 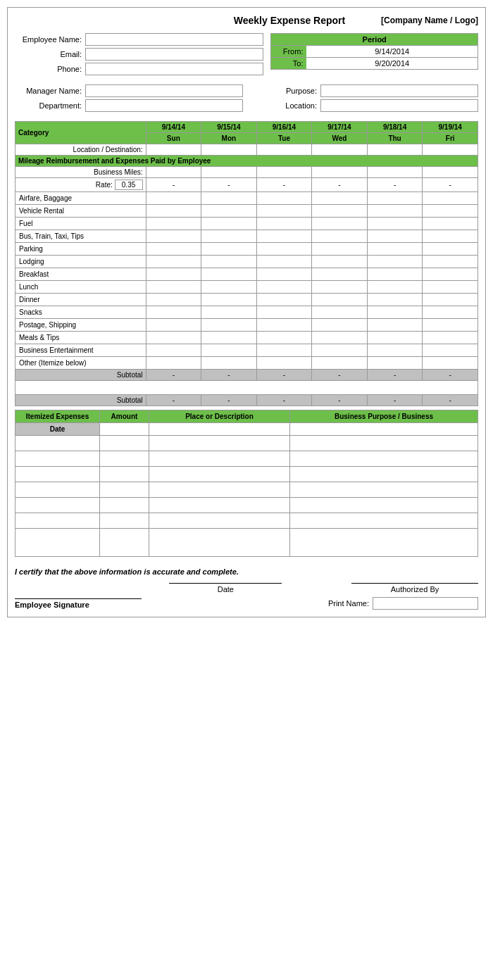 What do you see at coordinates (285, 351) in the screenshot?
I see `cat-12-tue` at bounding box center [285, 351].